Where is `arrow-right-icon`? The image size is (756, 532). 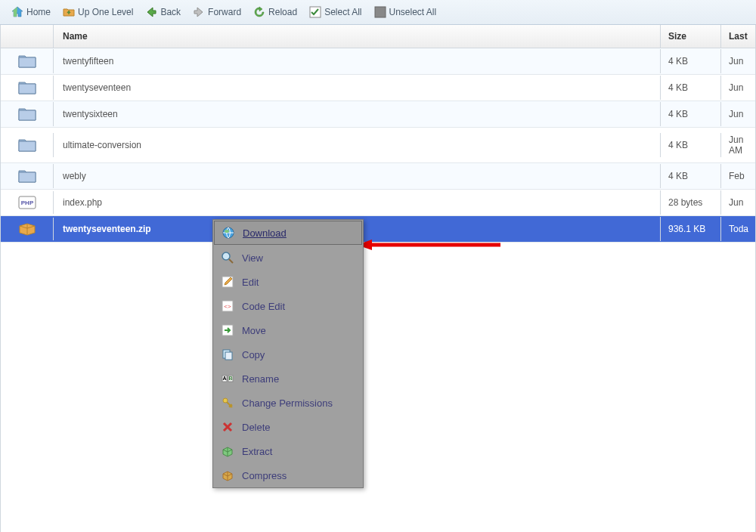
arrow-right-icon is located at coordinates (199, 12).